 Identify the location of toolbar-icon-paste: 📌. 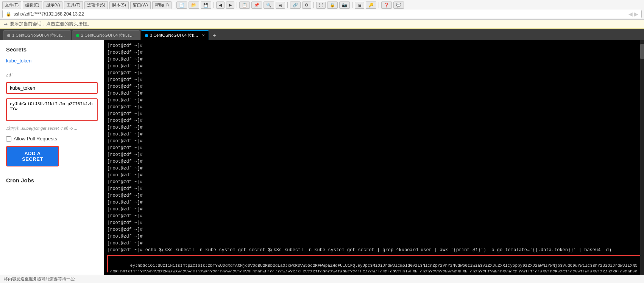
(257, 5).